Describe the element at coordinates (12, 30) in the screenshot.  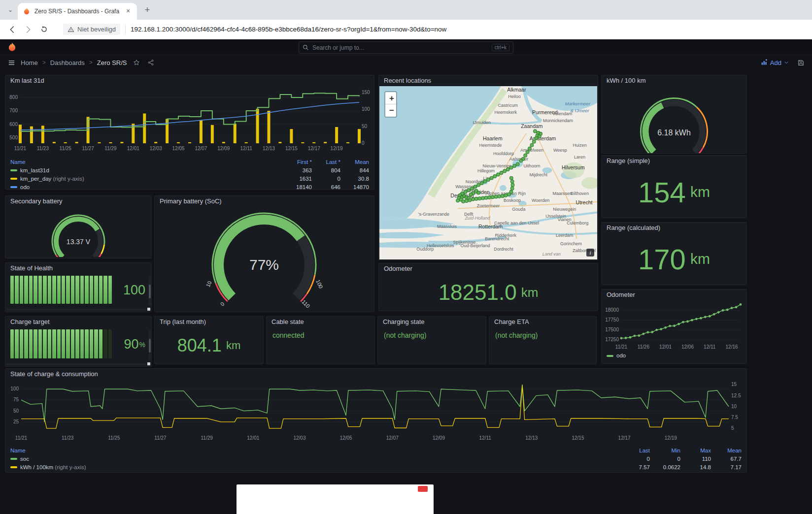
I see `back-icon` at that location.